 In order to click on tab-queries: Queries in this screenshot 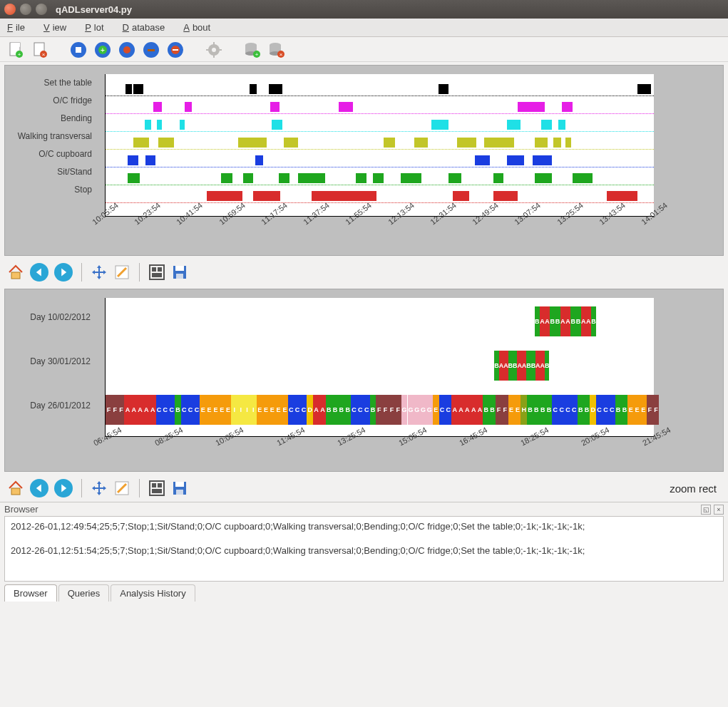, I will do `click(84, 593)`.